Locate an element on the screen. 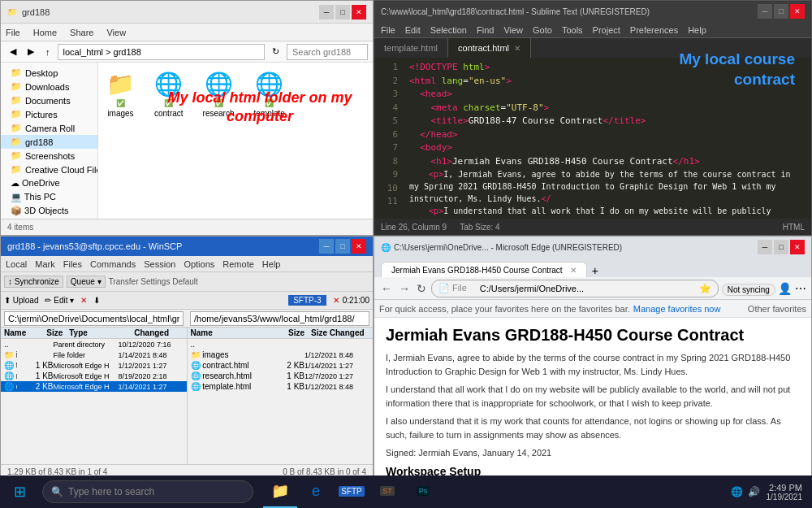  local-row-parent: .. Parent directory 10/12/2020 7:16 is located at coordinates (94, 345).